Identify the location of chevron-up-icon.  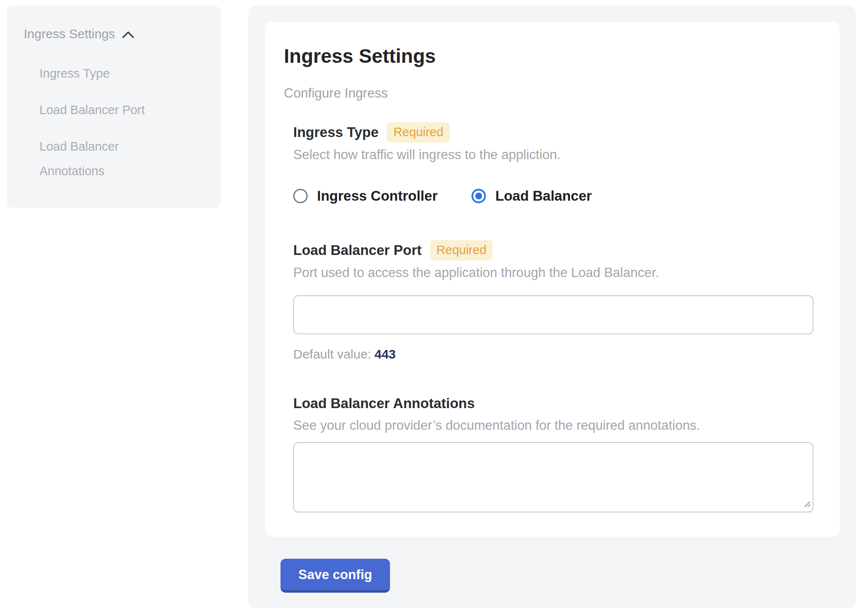
(128, 35).